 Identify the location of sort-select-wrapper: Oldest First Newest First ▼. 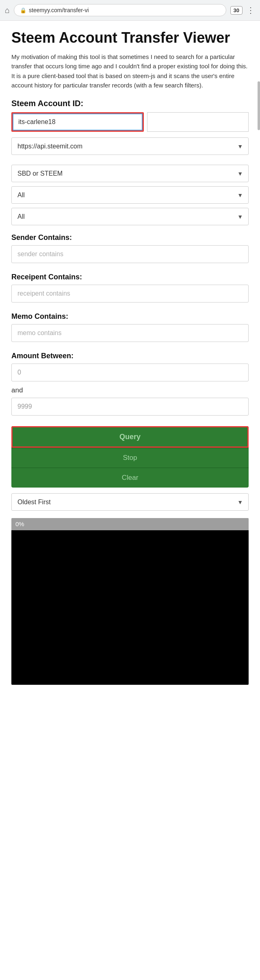
(130, 502).